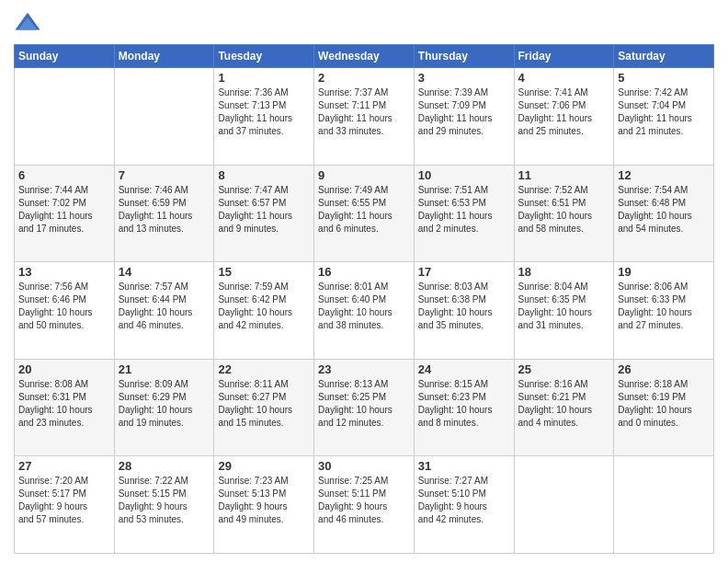  What do you see at coordinates (264, 175) in the screenshot?
I see `day-number: 8` at bounding box center [264, 175].